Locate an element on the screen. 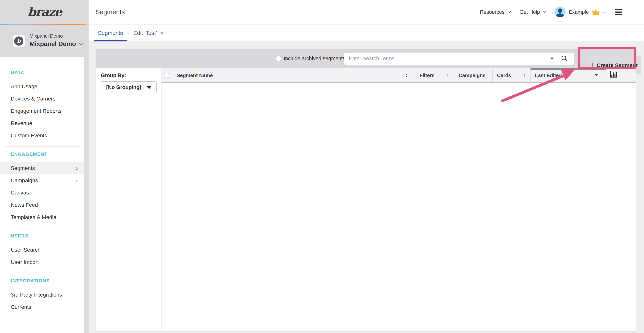 The width and height of the screenshot is (644, 333). braze-b-icon: b is located at coordinates (19, 41).